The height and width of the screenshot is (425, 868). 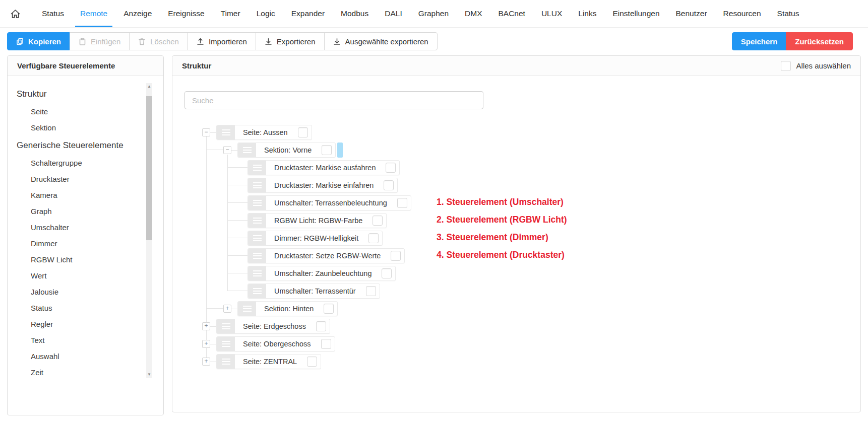 What do you see at coordinates (742, 14) in the screenshot?
I see `nav-item-resourcen: Resourcen` at bounding box center [742, 14].